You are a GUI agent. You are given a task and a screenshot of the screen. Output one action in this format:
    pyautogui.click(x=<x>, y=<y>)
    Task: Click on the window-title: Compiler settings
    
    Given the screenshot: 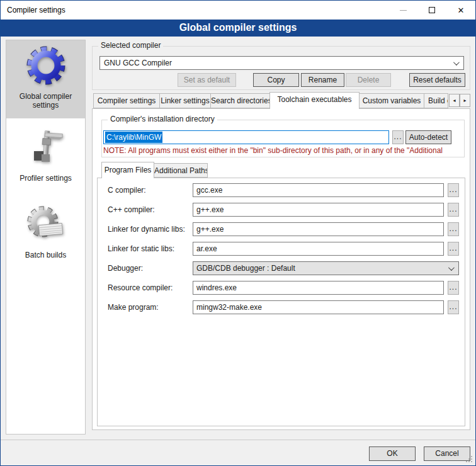 What is the action you would take?
    pyautogui.click(x=37, y=10)
    